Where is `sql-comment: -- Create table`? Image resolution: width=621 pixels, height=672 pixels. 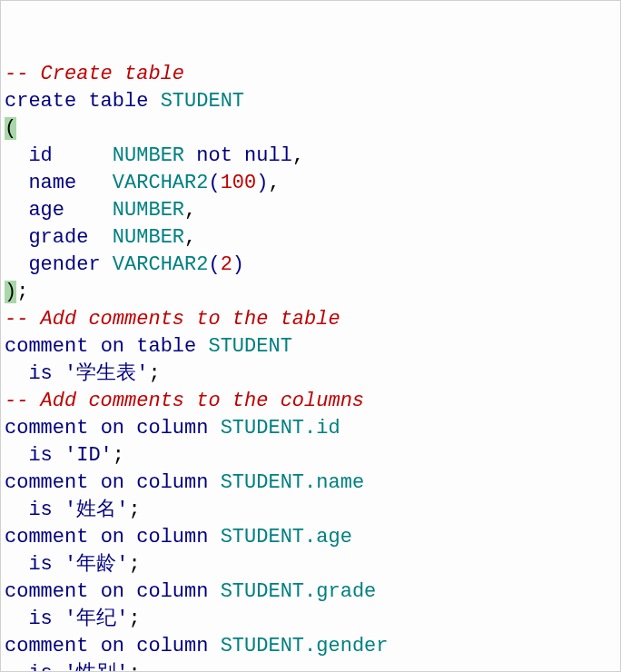
sql-comment: -- Create table is located at coordinates (94, 74).